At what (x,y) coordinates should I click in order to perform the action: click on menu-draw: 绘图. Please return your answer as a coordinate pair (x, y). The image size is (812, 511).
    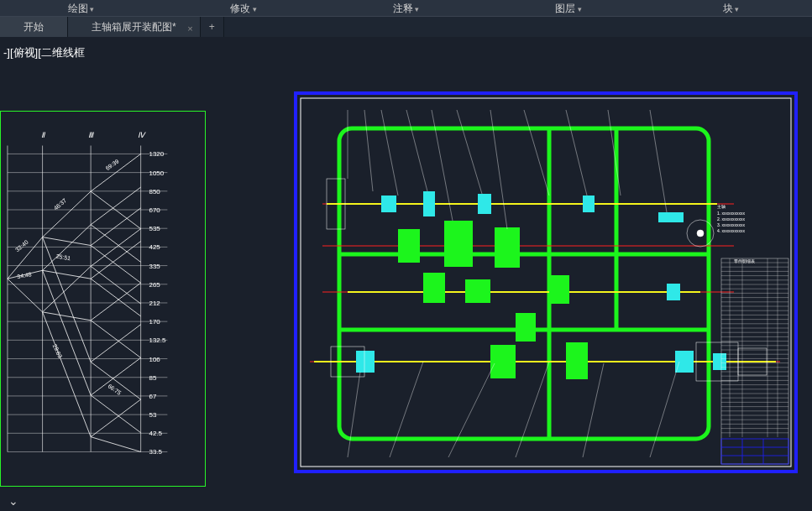
    Looking at the image, I should click on (81, 8).